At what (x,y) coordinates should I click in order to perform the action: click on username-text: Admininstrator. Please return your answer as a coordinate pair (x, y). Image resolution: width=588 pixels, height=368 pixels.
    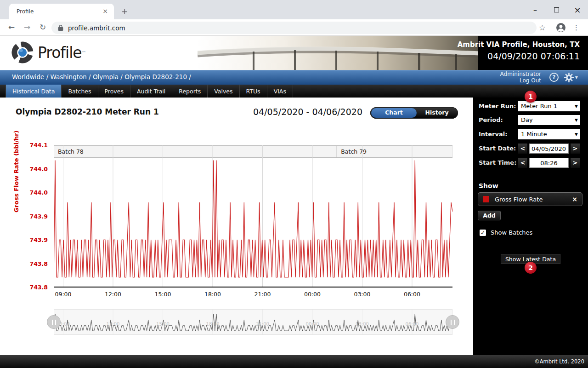
    Looking at the image, I should click on (521, 74).